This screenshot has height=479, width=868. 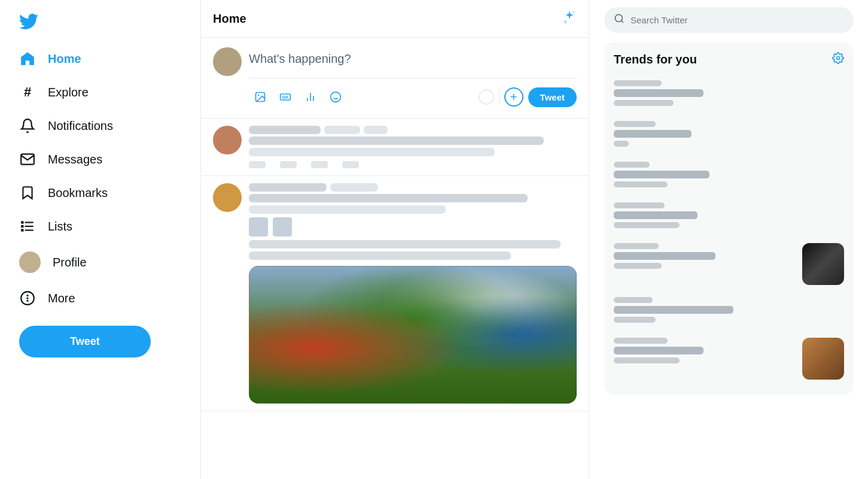 I want to click on mail-icon, so click(x=28, y=159).